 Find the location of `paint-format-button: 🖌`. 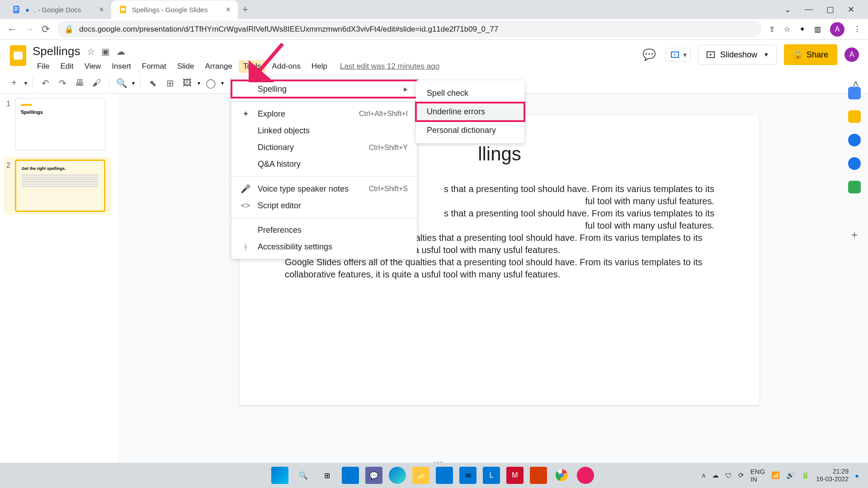

paint-format-button: 🖌 is located at coordinates (97, 83).